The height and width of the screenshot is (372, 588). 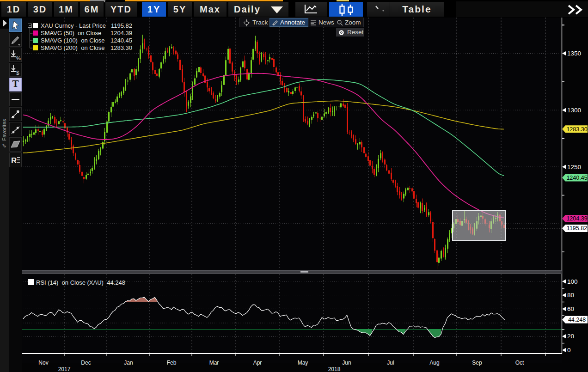 I want to click on svg-text: 20, so click(x=570, y=336).